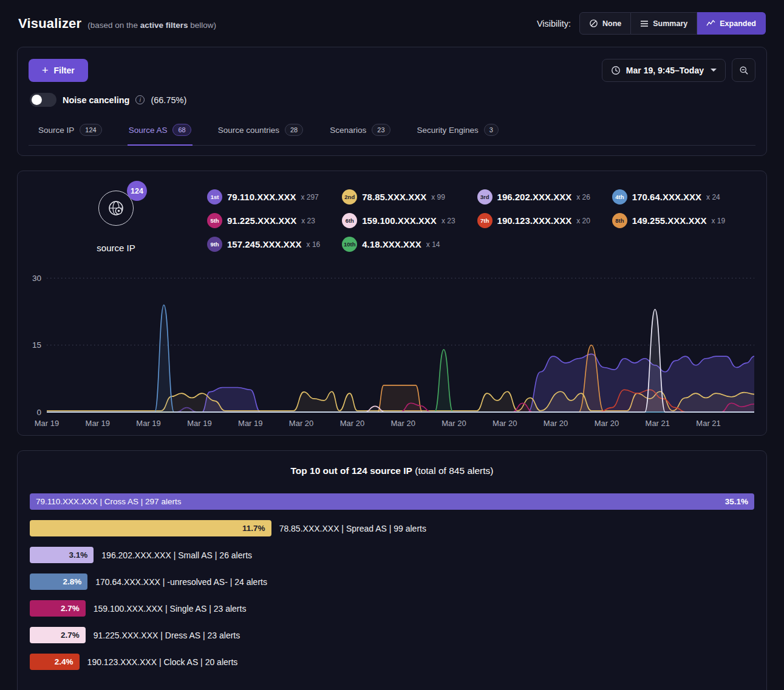 The image size is (784, 690). What do you see at coordinates (534, 221) in the screenshot?
I see `top-ip-item: 7th190.123.XXX.XXXx 20` at bounding box center [534, 221].